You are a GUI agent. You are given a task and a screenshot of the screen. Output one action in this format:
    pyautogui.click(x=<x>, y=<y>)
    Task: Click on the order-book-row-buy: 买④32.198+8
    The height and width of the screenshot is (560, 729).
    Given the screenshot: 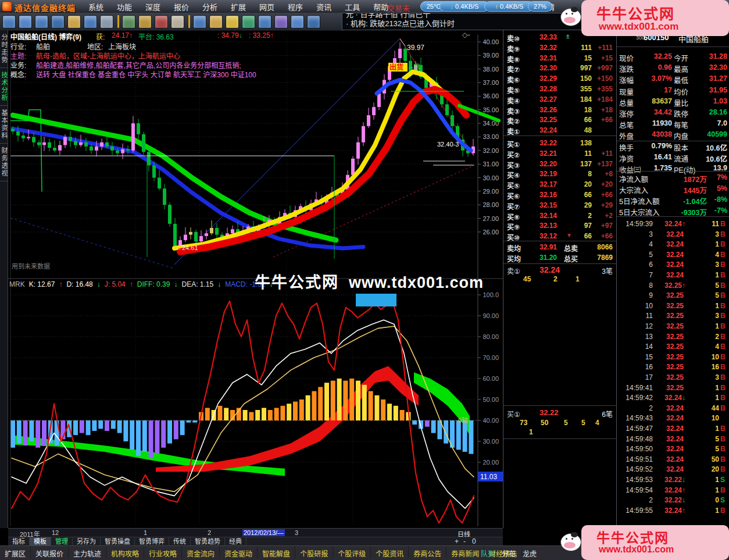 What is the action you would take?
    pyautogui.click(x=560, y=174)
    